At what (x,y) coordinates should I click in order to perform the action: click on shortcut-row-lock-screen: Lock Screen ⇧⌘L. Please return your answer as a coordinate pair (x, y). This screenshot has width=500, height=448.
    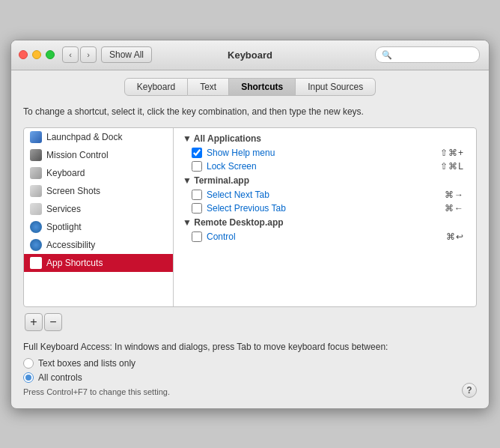
    Looking at the image, I should click on (325, 166).